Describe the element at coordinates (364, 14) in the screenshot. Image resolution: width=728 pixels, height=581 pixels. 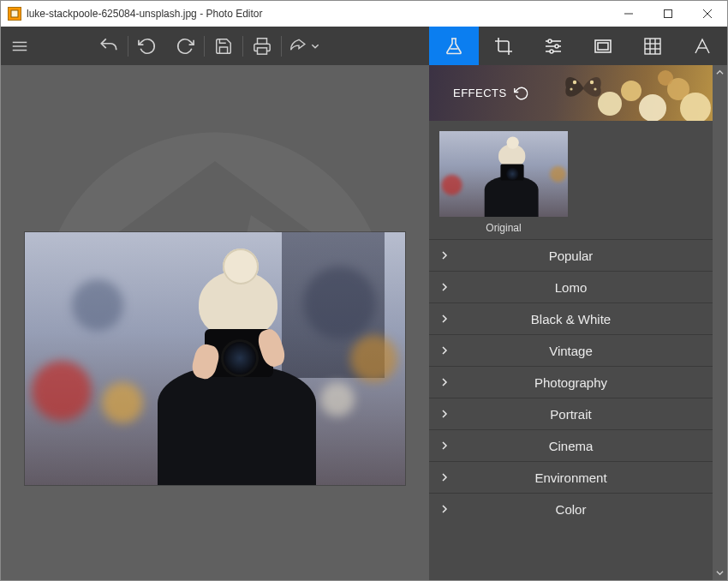
I see `titlebar: luke-stackpoole-625084-unsplash.jpg - Ph…` at that location.